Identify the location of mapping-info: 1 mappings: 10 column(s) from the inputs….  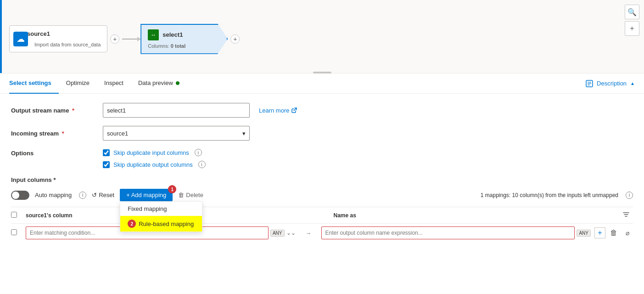
(549, 195).